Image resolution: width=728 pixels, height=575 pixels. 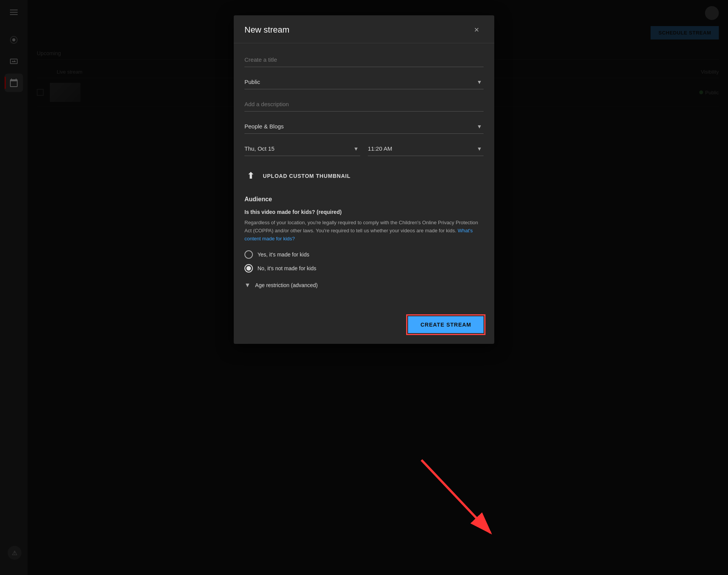 I want to click on radio-no-label: No, it's not made for kids, so click(x=287, y=268).